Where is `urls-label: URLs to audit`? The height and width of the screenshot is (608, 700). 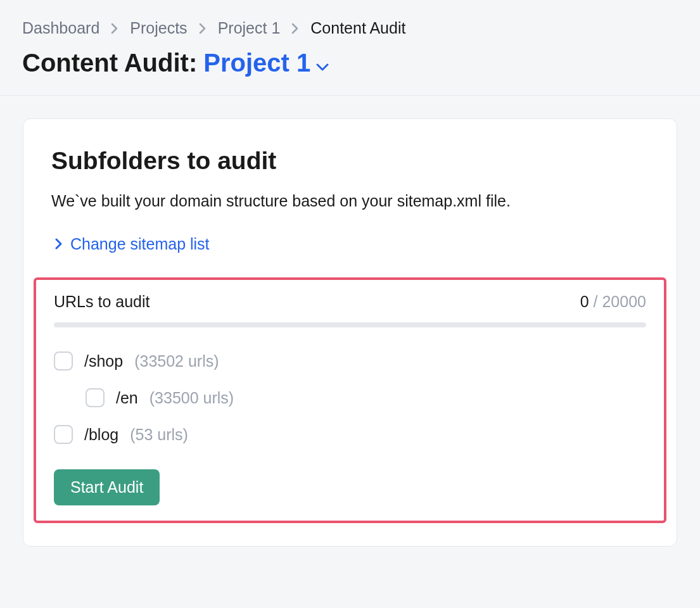 urls-label: URLs to audit is located at coordinates (101, 301).